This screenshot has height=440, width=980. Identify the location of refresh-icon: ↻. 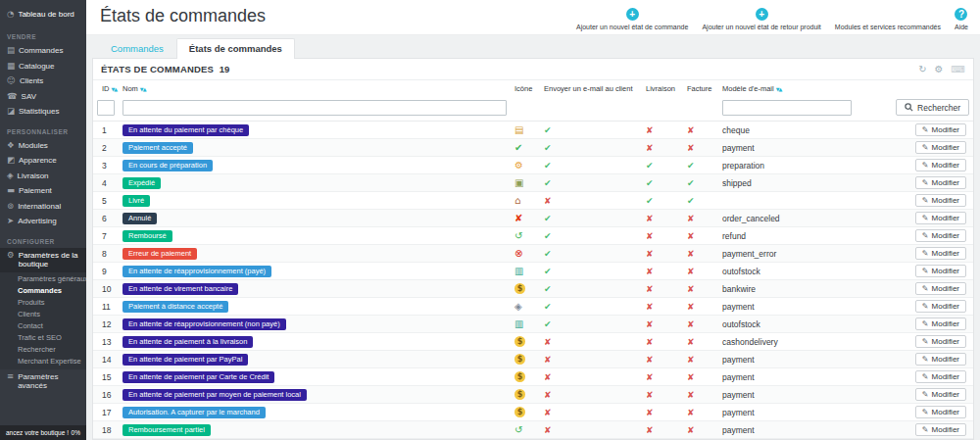
(922, 69).